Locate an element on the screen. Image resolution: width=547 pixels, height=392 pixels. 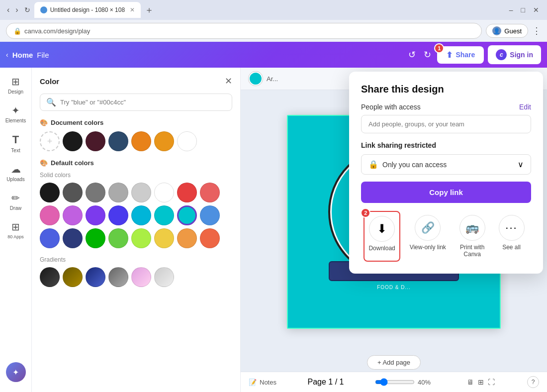
download-badge: 2 is located at coordinates (365, 213).